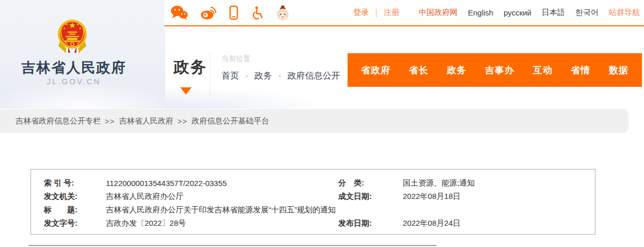  Describe the element at coordinates (371, 183) in the screenshot. I see `category-label: 分 类:` at that location.